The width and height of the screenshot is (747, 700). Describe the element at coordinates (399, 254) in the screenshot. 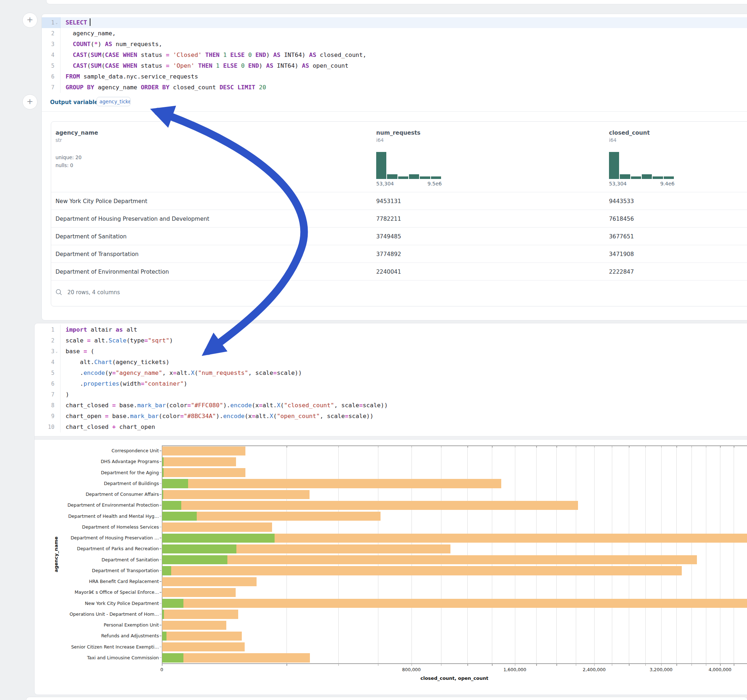

I see `table-row: Department of Transportation377489234719…` at that location.